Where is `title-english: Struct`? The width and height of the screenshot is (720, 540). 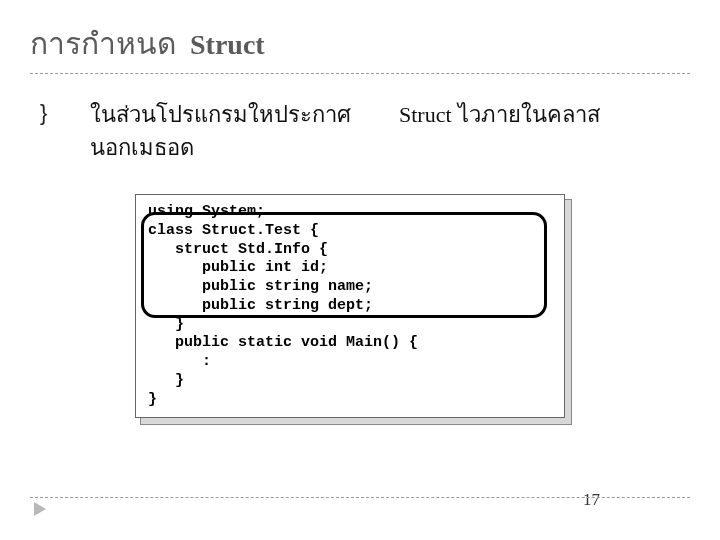 title-english: Struct is located at coordinates (228, 45).